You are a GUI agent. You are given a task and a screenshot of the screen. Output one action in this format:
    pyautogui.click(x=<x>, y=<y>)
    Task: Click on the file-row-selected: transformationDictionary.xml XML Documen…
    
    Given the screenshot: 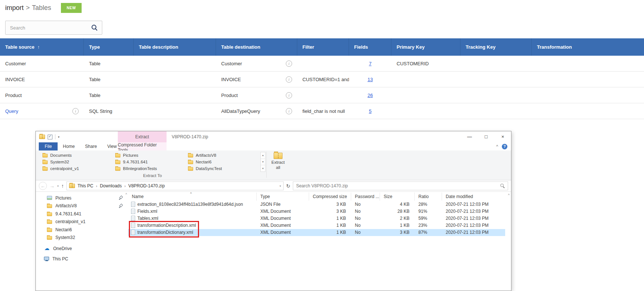 What is the action you would take?
    pyautogui.click(x=317, y=232)
    